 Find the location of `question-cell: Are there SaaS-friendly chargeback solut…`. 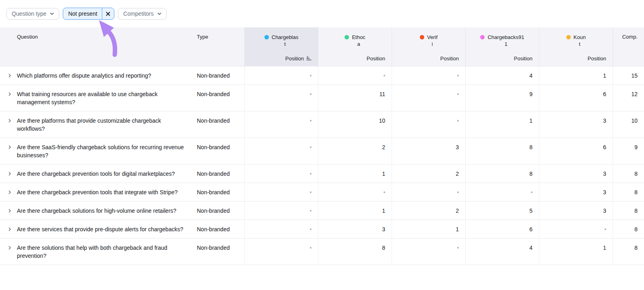

question-cell: Are there SaaS-friendly chargeback solut… is located at coordinates (97, 151).